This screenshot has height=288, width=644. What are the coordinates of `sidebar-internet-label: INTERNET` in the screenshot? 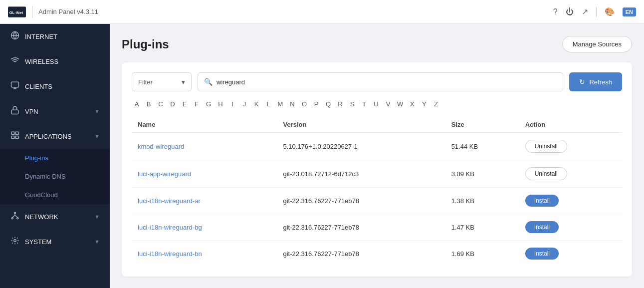 It's located at (62, 37).